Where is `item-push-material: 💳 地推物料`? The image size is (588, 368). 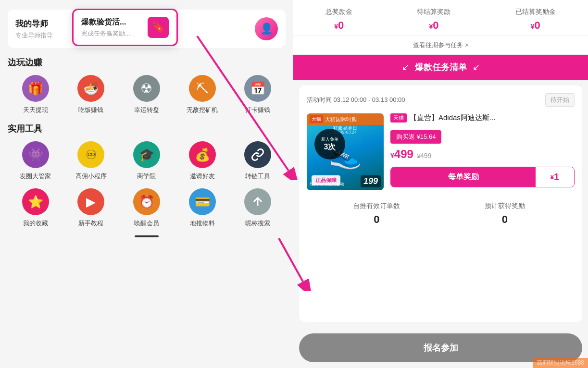 item-push-material: 💳 地推物料 is located at coordinates (202, 208).